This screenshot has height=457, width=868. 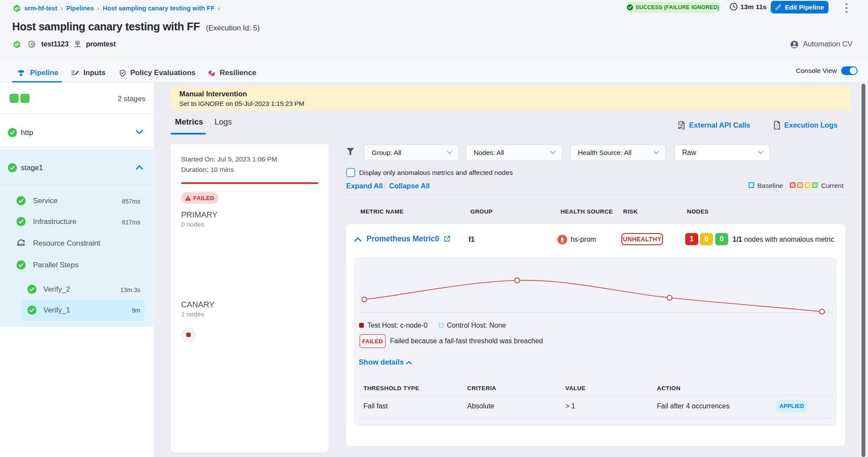 What do you see at coordinates (680, 128) in the screenshot?
I see `svg-text: API` at bounding box center [680, 128].